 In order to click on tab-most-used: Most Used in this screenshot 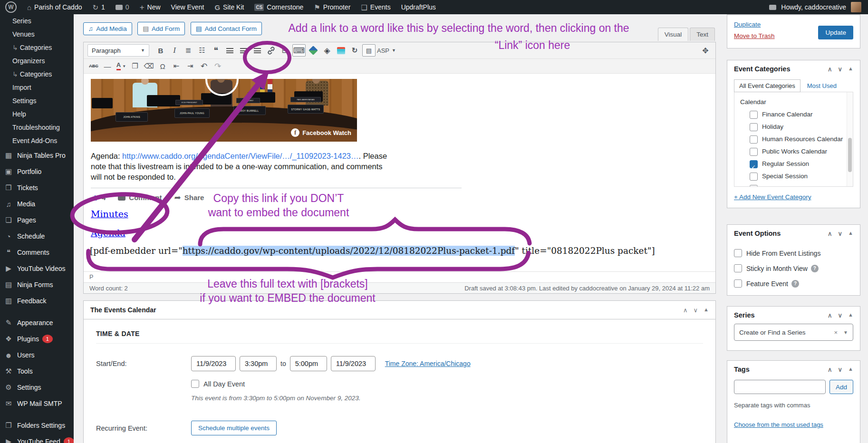, I will do `click(822, 86)`.